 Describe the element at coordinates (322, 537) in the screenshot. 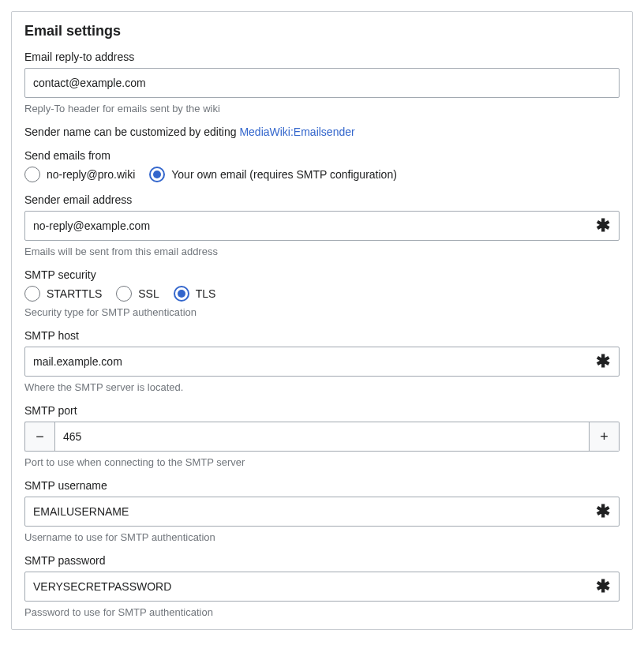

I see `smtp-username-help: Username to use for SMTP authentication` at that location.